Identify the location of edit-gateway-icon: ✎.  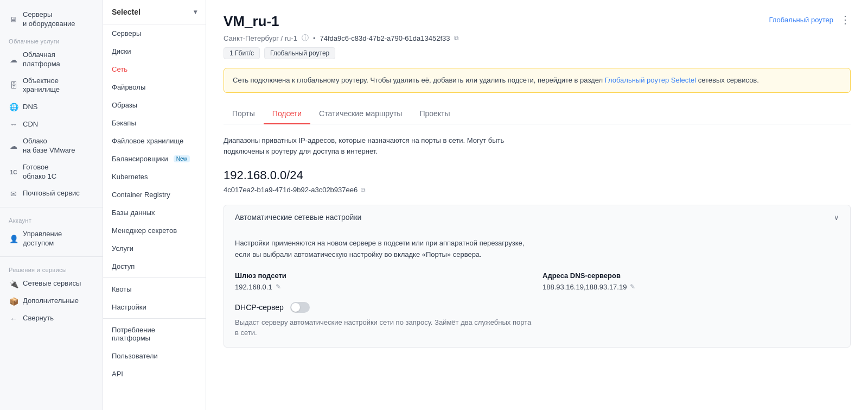
(278, 287).